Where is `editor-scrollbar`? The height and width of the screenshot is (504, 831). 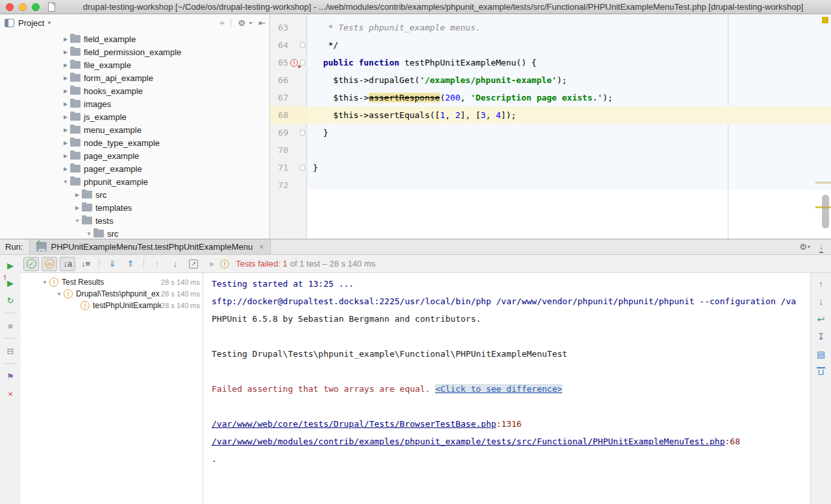
editor-scrollbar is located at coordinates (826, 211).